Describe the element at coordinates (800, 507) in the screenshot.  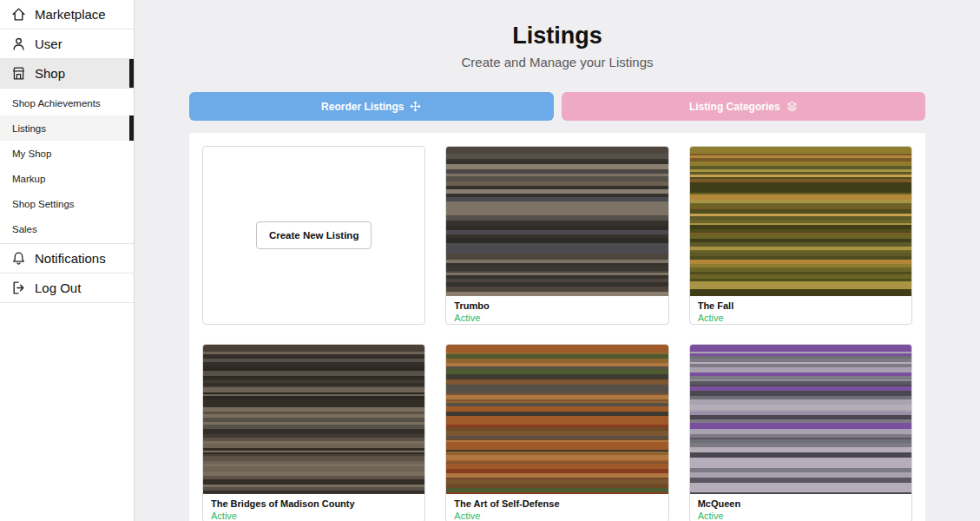
I see `listing-card-label: McQueen Active` at that location.